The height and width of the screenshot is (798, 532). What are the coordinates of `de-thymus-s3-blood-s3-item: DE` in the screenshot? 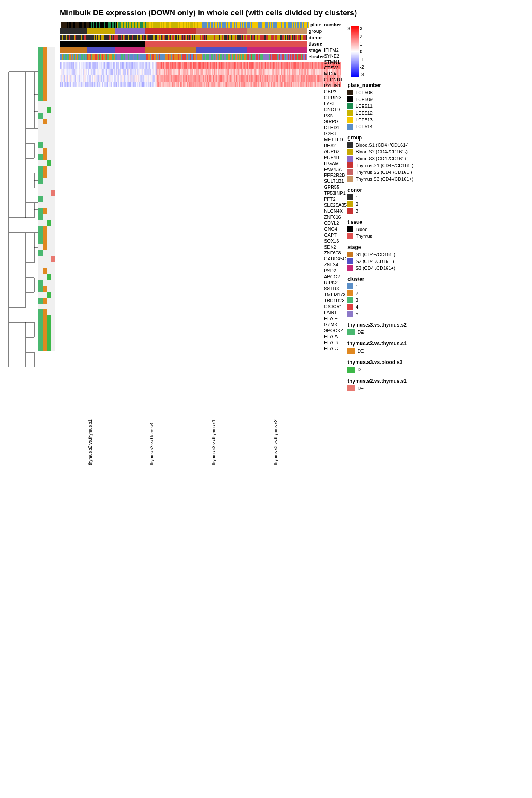 It's located at (396, 370).